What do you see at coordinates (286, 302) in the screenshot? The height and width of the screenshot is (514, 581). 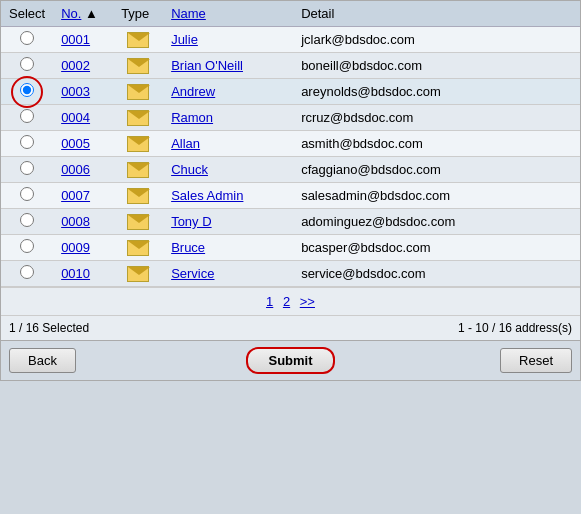 I see `page-2-link: 2` at bounding box center [286, 302].